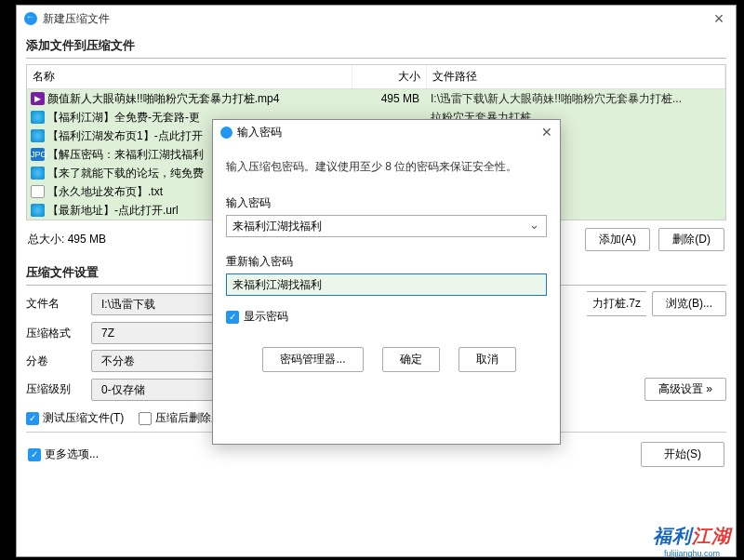 The image size is (744, 560). What do you see at coordinates (113, 210) in the screenshot?
I see `file-name: 【最新地址】-点此打开.url` at bounding box center [113, 210].